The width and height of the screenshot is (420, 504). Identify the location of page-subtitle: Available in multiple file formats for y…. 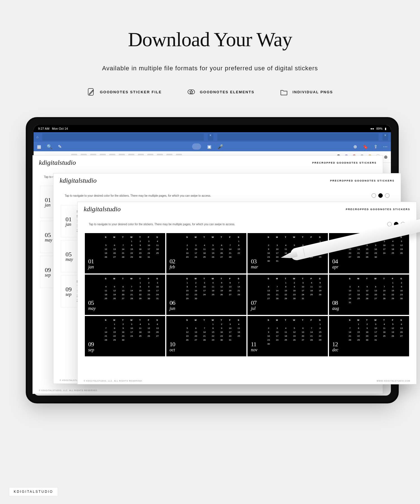
(210, 68).